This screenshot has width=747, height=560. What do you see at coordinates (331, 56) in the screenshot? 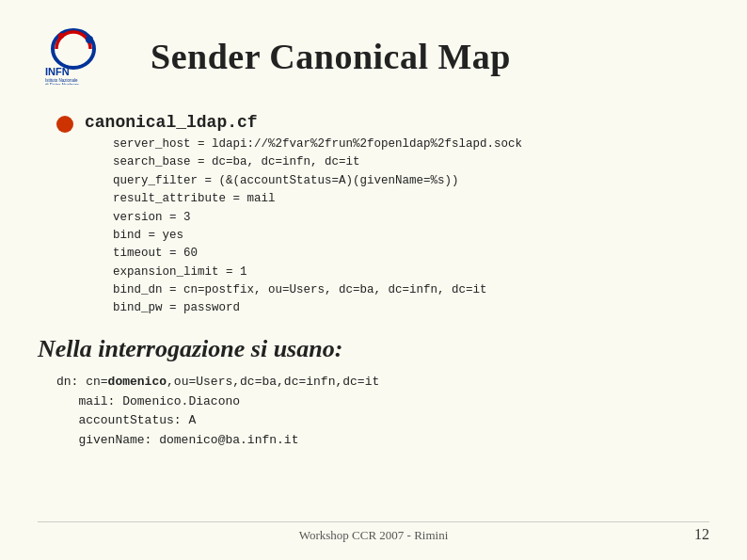
I see `page-title: Sender Canonical Map` at bounding box center [331, 56].